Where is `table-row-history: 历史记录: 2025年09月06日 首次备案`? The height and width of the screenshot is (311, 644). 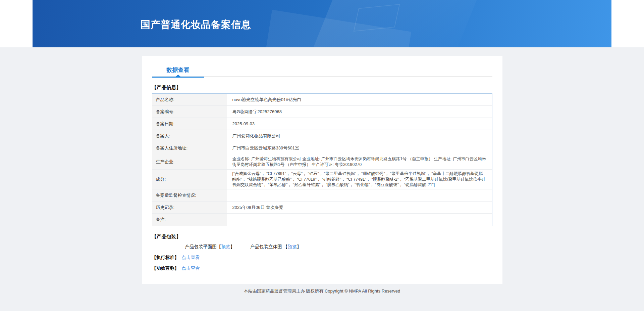 table-row-history: 历史记录: 2025年09月06日 首次备案 is located at coordinates (322, 208).